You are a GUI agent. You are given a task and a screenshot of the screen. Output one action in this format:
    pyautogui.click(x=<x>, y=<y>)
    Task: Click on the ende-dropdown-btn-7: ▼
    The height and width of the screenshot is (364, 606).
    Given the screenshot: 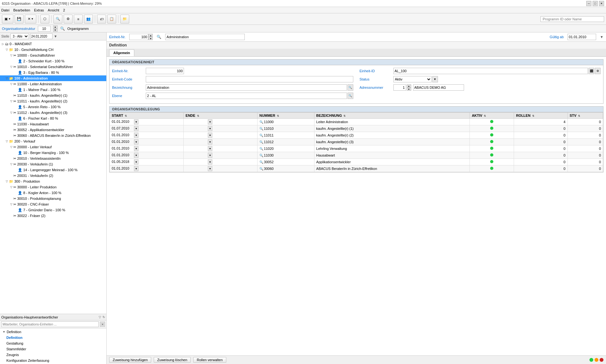 What is the action you would take?
    pyautogui.click(x=210, y=169)
    